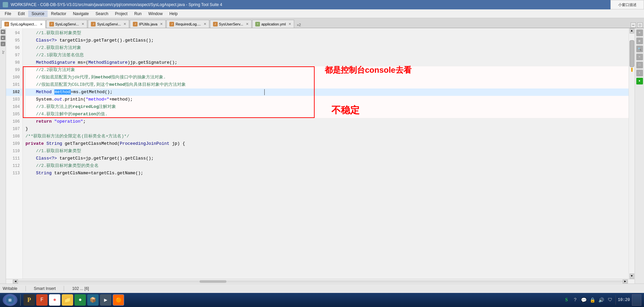  What do you see at coordinates (109, 24) in the screenshot?
I see `tab-syslogservi2: J SysLogServi... ✕` at bounding box center [109, 24].